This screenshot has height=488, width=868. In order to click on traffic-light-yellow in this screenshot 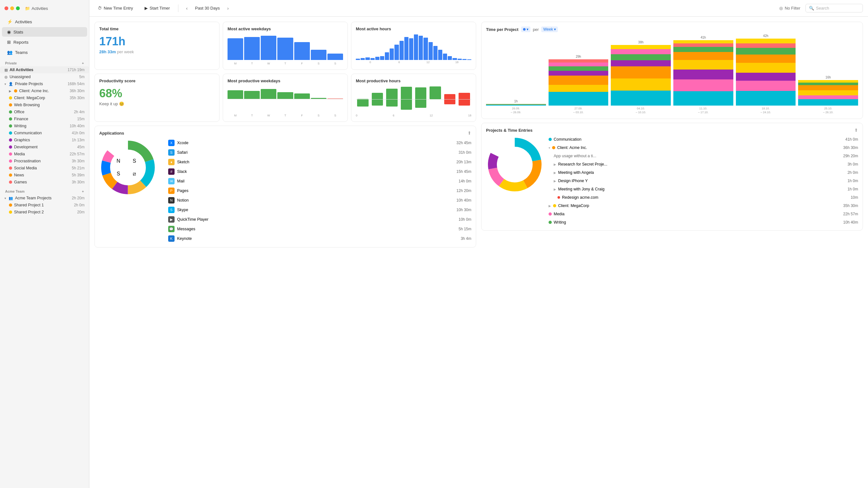, I will do `click(12, 8)`.